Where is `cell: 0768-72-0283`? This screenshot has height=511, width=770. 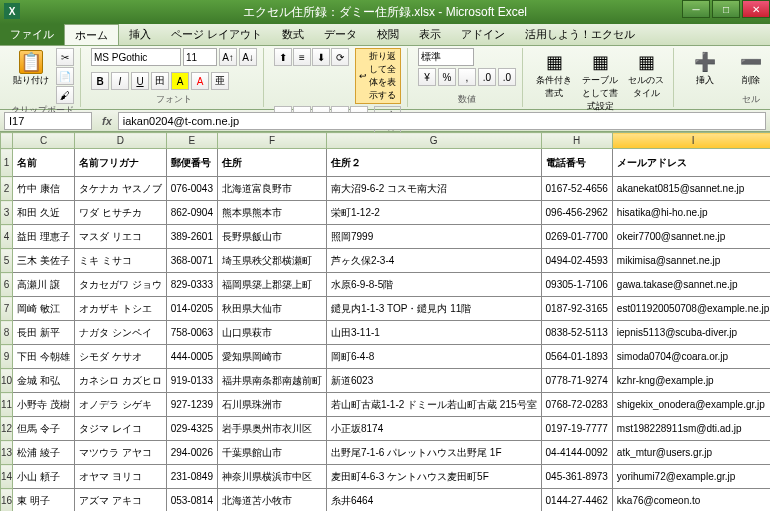 cell: 0768-72-0283 is located at coordinates (576, 405).